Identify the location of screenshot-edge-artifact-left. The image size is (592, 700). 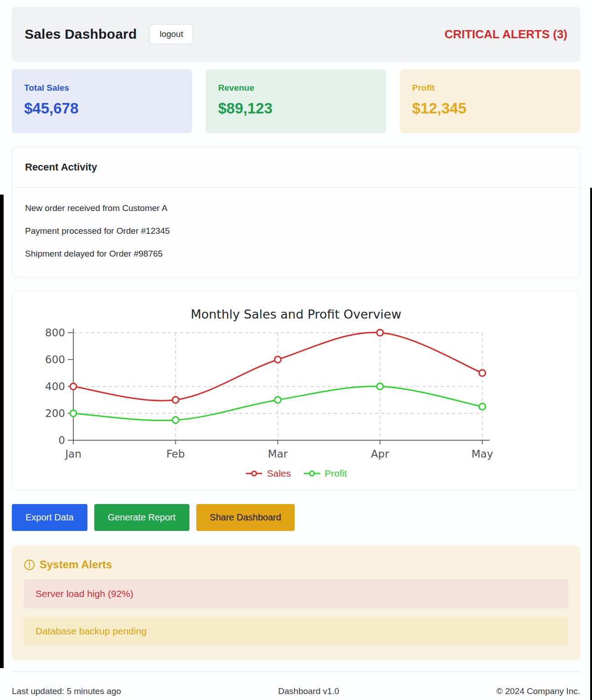
(2, 431).